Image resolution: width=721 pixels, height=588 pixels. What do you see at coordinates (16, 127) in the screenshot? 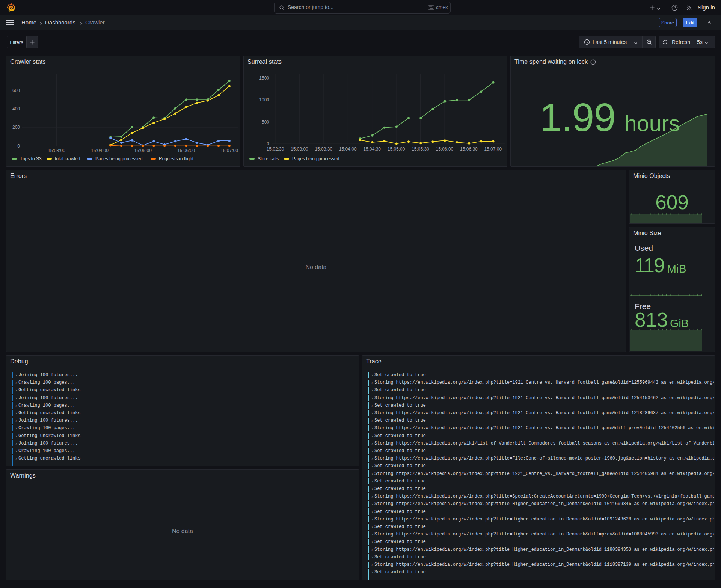
I see `svg-text: 200` at bounding box center [16, 127].